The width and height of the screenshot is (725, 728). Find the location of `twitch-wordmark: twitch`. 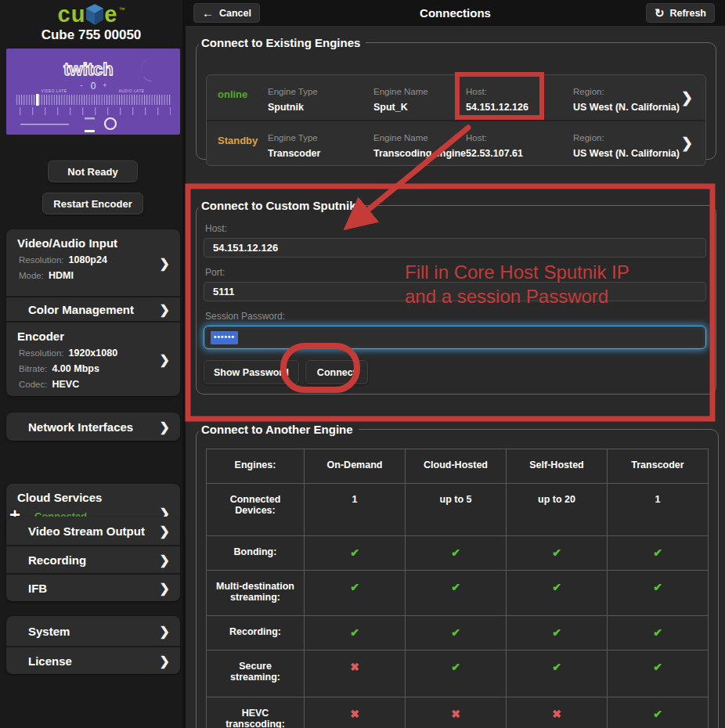

twitch-wordmark: twitch is located at coordinates (88, 69).